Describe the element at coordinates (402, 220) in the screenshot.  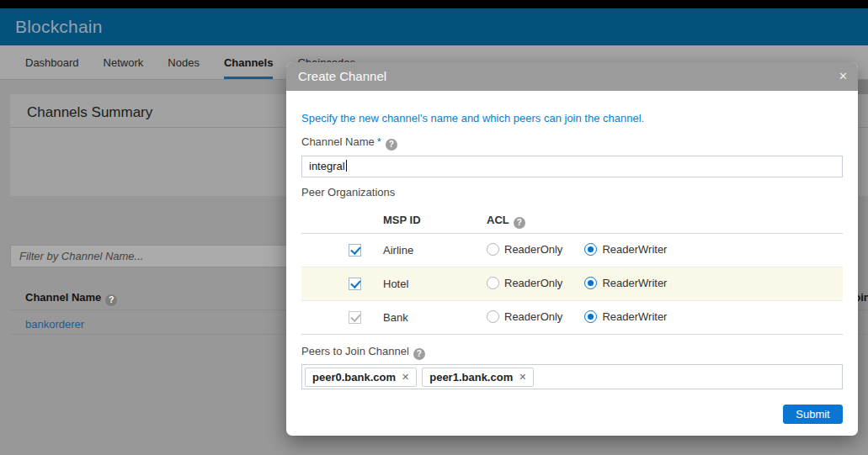
I see `column-header-msp-id: MSP ID` at that location.